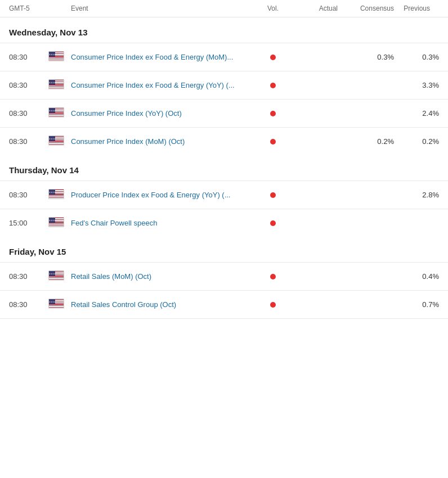  What do you see at coordinates (224, 9) in the screenshot?
I see `table-header: GMT-5 Event Vol. Actual Consensus Previo…` at bounding box center [224, 9].